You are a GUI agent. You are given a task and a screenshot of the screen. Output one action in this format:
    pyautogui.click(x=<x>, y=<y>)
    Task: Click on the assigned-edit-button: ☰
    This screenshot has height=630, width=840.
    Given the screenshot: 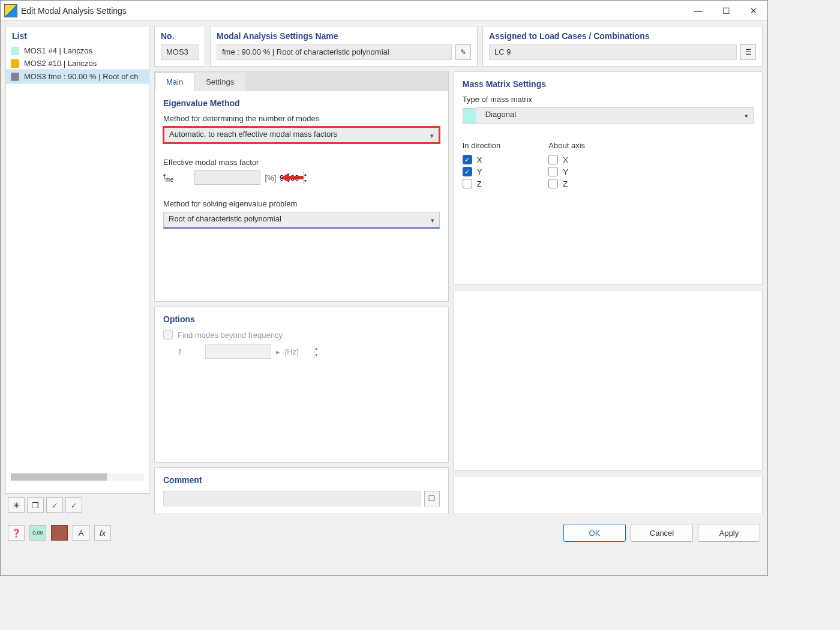 What is the action you would take?
    pyautogui.click(x=748, y=52)
    